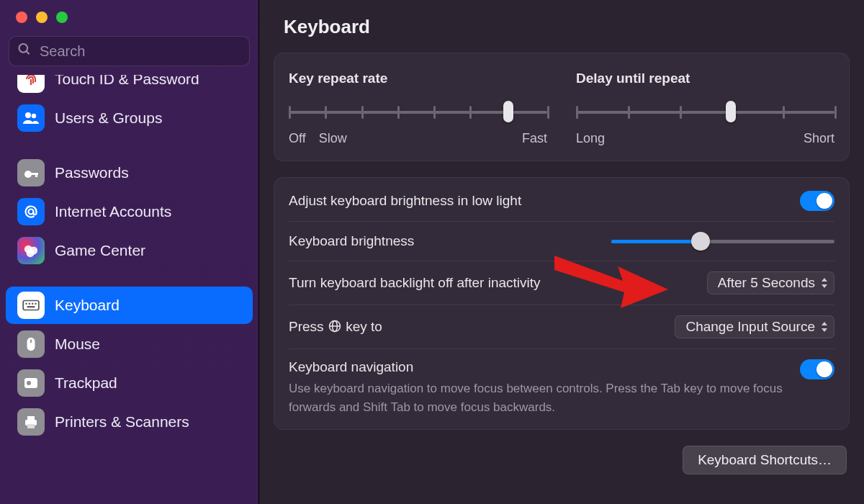 This screenshot has height=504, width=864. Describe the element at coordinates (562, 284) in the screenshot. I see `row-backlight-off: Turn keyboard backlight off after inacti…` at that location.